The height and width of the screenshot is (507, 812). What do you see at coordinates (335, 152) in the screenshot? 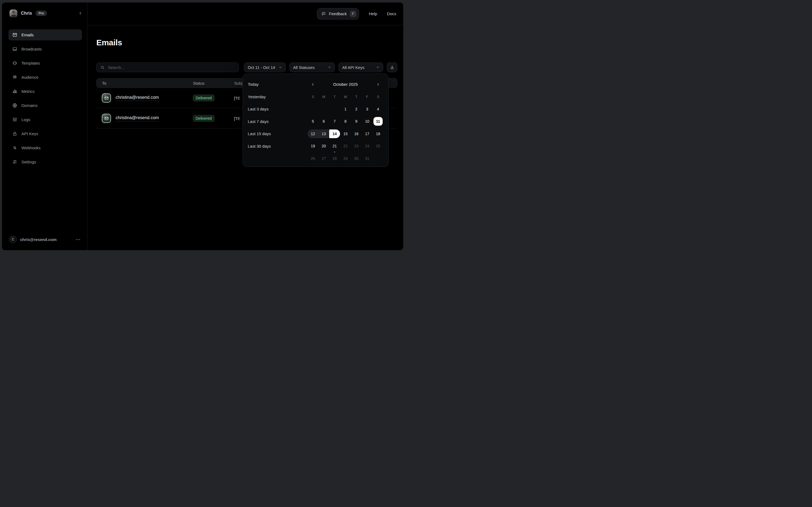
I see `today-dot` at bounding box center [335, 152].